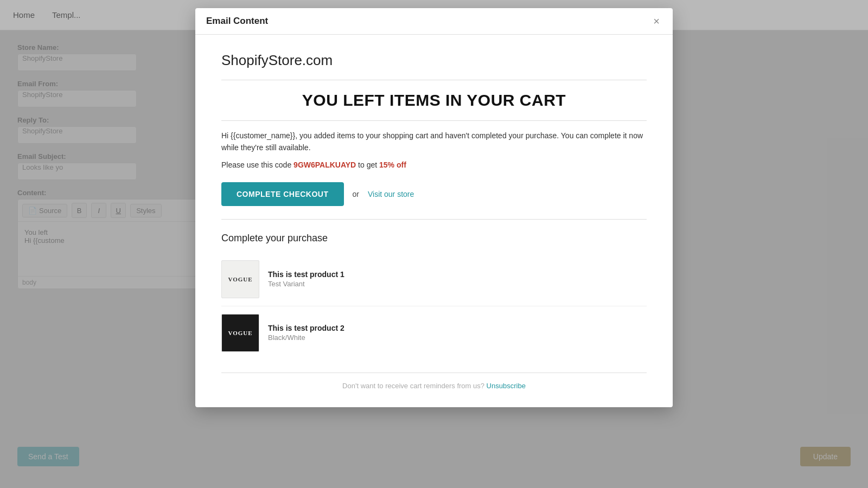  I want to click on modal-close-button: ×, so click(656, 21).